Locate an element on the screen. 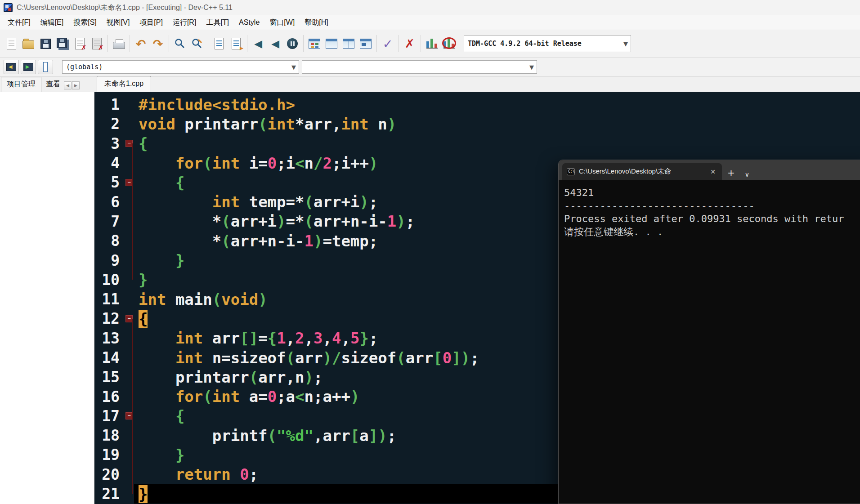 The width and height of the screenshot is (860, 504). replace-button is located at coordinates (197, 44).